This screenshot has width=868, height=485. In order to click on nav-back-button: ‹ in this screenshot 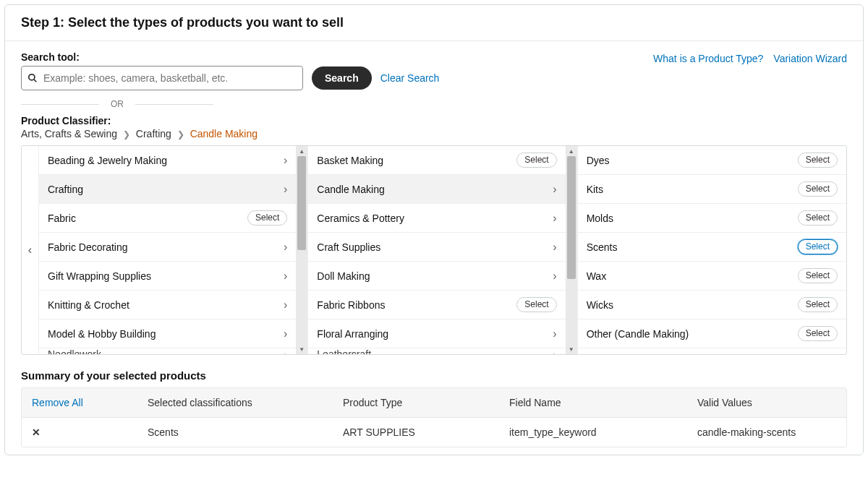, I will do `click(30, 250)`.